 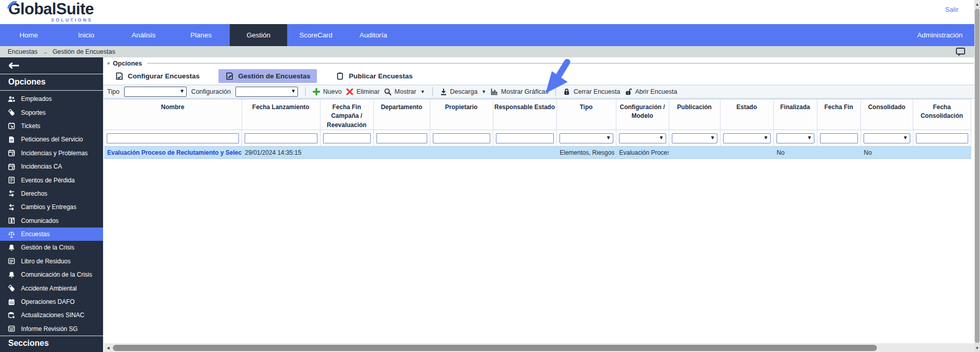 I want to click on bell-icon, so click(x=11, y=248).